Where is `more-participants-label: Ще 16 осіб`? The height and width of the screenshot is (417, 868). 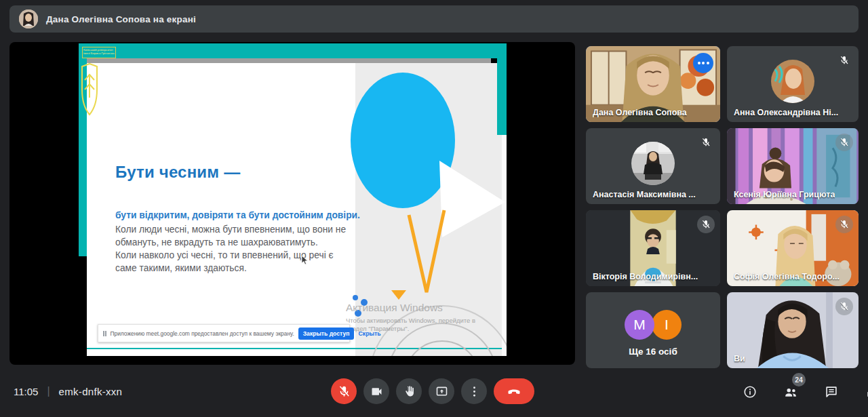 more-participants-label: Ще 16 осіб is located at coordinates (653, 351).